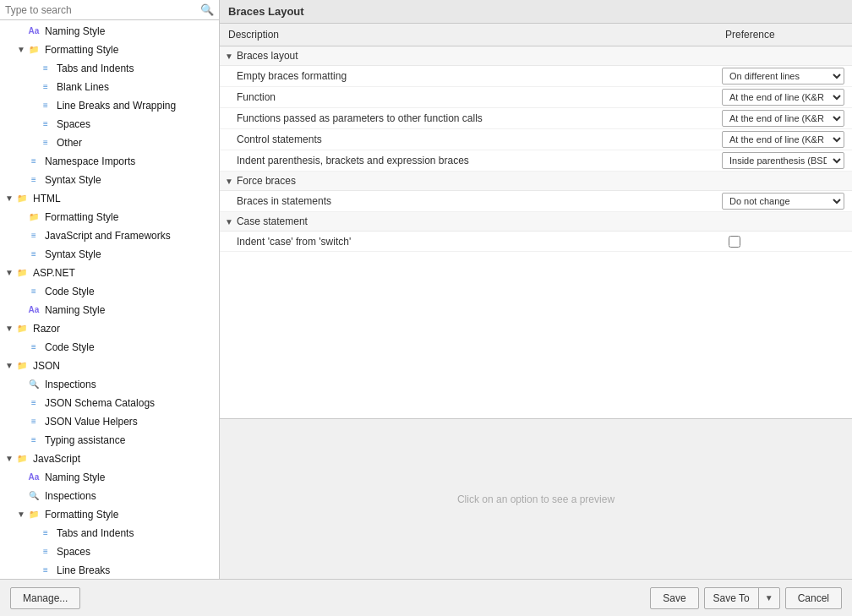  I want to click on section-header-case_statement: ▼Case statement, so click(536, 221).